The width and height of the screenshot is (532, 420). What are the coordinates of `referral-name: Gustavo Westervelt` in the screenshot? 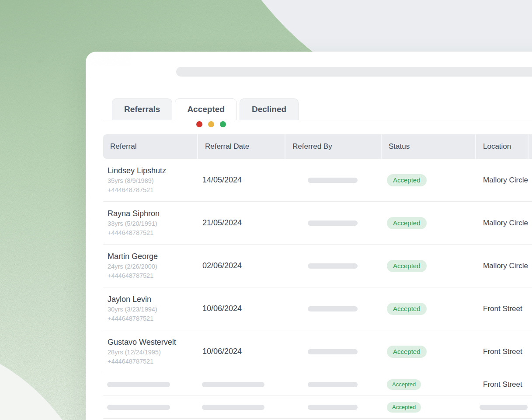 It's located at (142, 342).